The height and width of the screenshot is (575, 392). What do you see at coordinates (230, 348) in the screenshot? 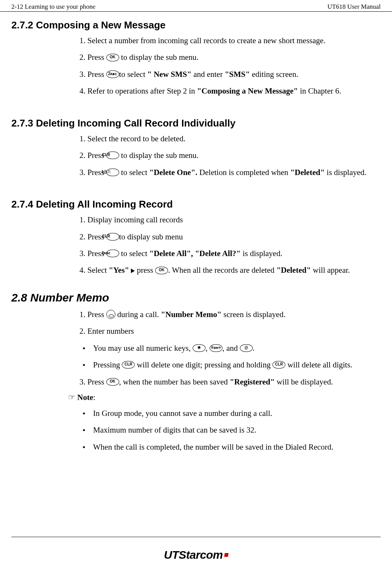
I see `section-28-body: 1. Press during a call. "Number Memo" sc…` at bounding box center [230, 348].